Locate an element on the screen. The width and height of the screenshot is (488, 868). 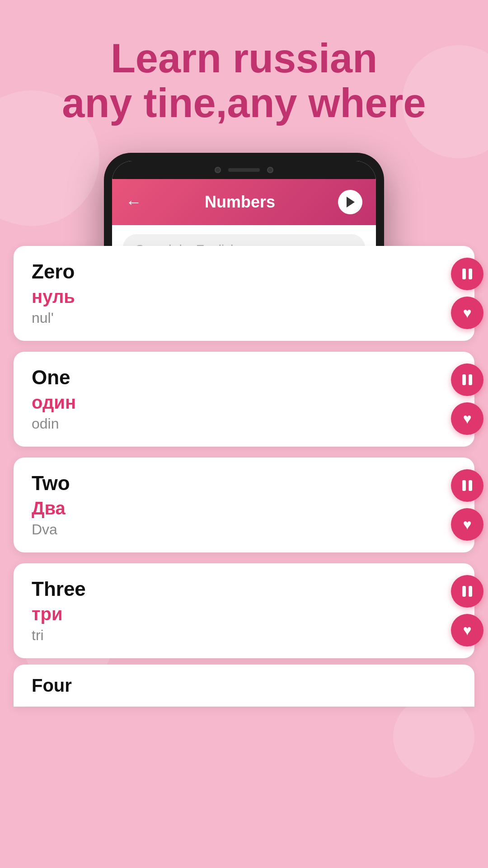
word-russian-three: три is located at coordinates (230, 614).